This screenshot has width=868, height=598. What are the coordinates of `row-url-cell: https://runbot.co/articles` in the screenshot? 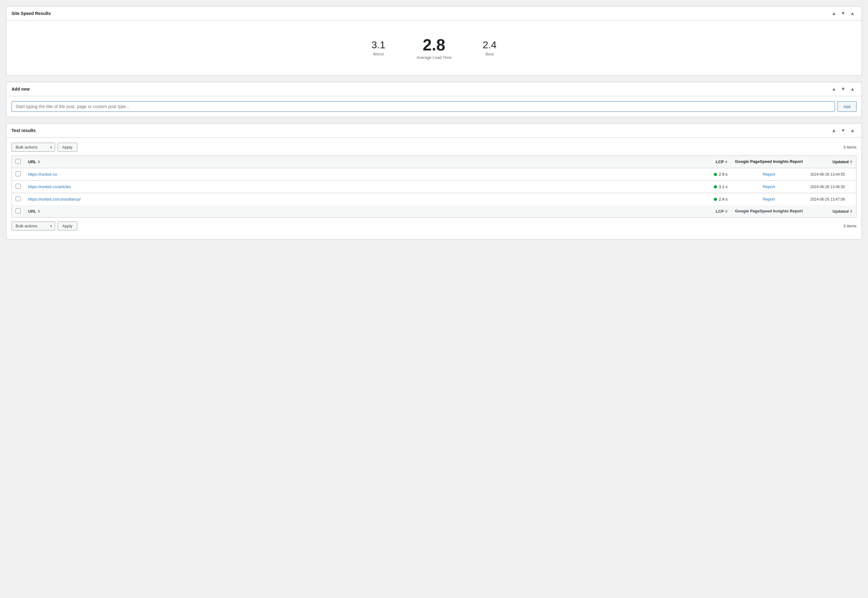 It's located at (362, 187).